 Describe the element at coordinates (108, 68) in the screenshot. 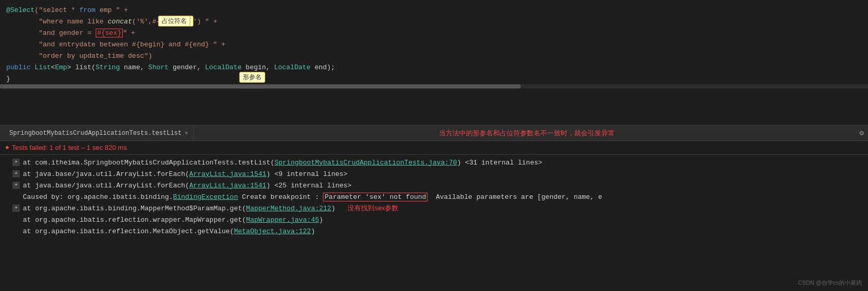

I see `code-token: String` at that location.